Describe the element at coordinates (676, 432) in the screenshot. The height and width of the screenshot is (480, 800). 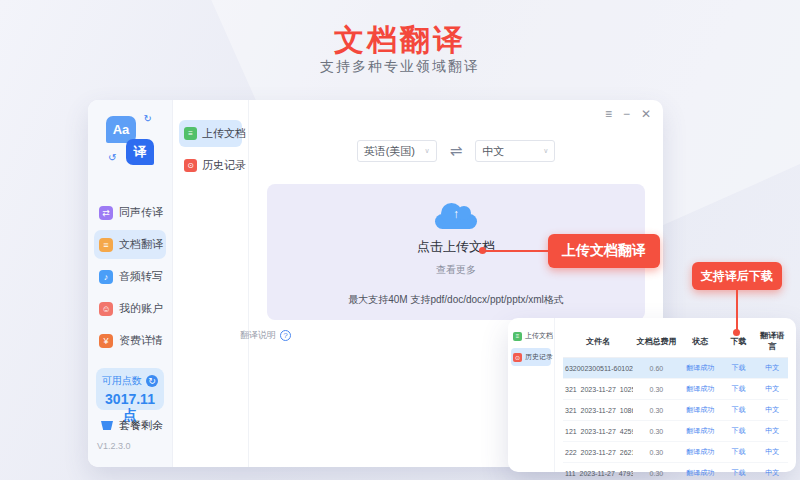
I see `table-row: 121_2023-11-27_4259.. 0.30 翻译成功 下载 中文` at that location.